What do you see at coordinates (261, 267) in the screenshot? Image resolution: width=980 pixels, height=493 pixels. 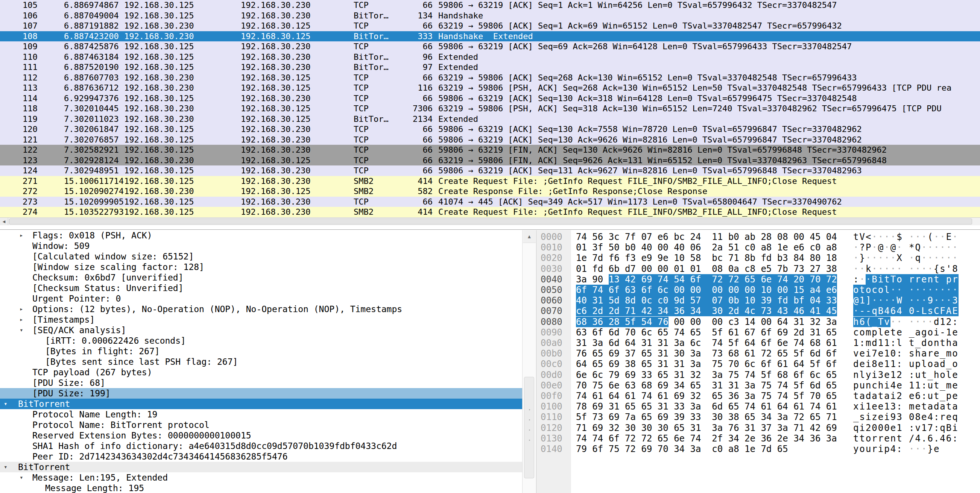 I see `detail-tree-row: [Window size scaling factor: 128]` at bounding box center [261, 267].